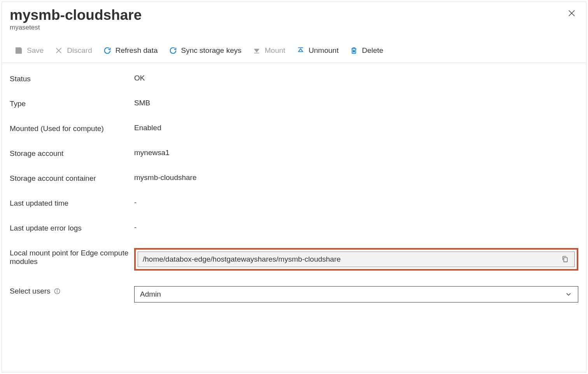  Describe the element at coordinates (73, 51) in the screenshot. I see `discard-button: Discard` at that location.